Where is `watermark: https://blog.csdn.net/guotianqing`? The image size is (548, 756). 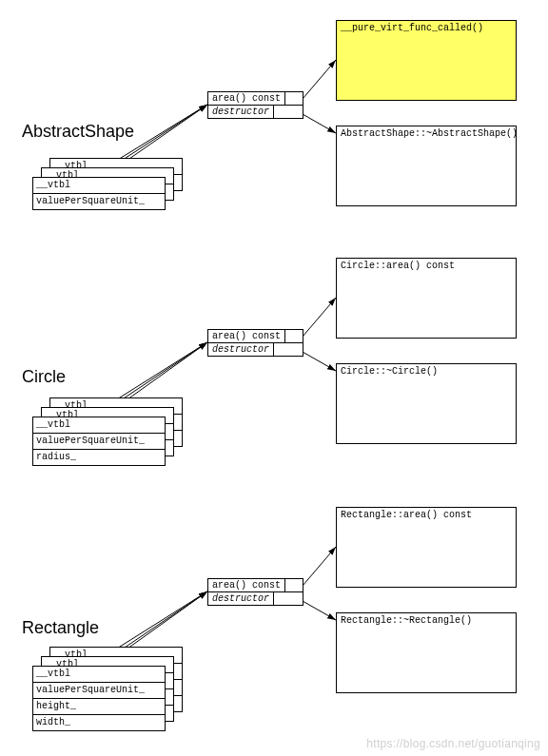 watermark: https://blog.csdn.net/guotianqing is located at coordinates (453, 744).